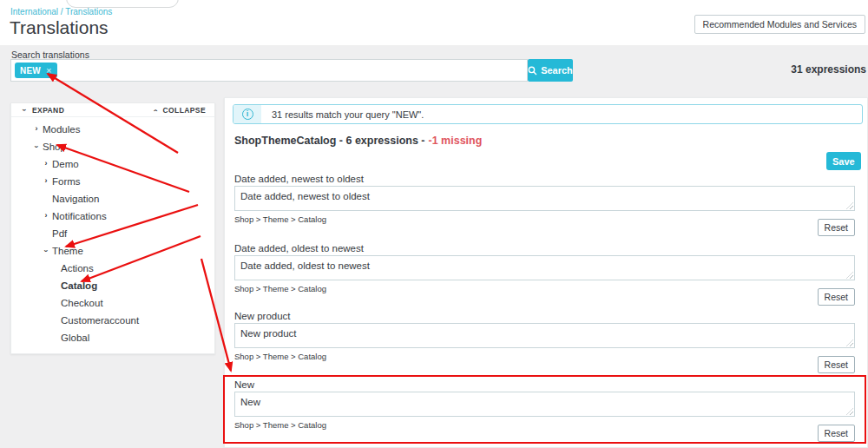  I want to click on search-tag-chip: NEW ×, so click(36, 70).